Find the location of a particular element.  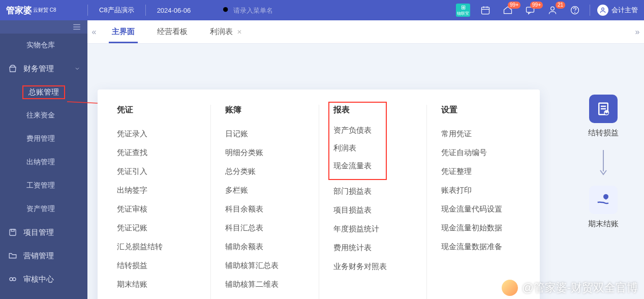

menu-item: 现金流量代码设置 is located at coordinates (483, 210).